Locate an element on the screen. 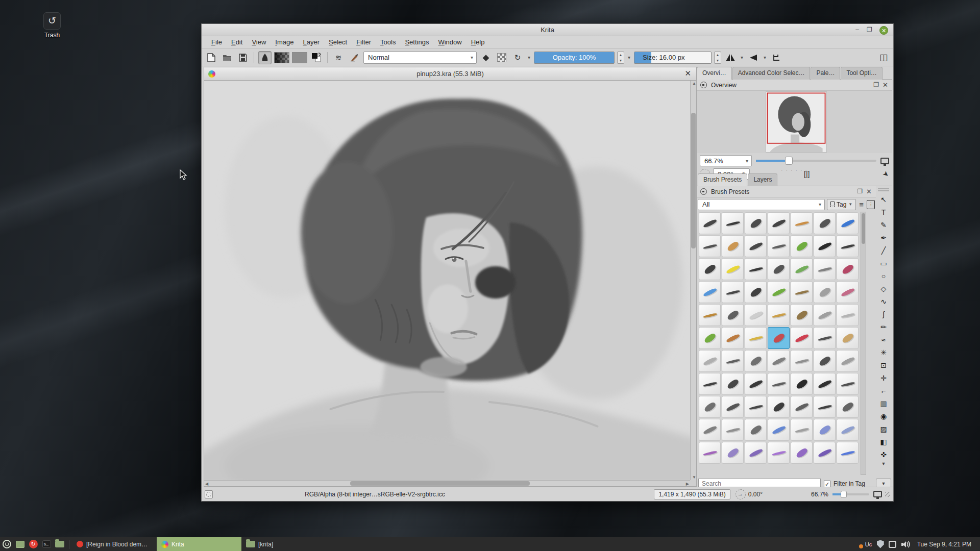 Image resolution: width=980 pixels, height=551 pixels. wrap-around-mode-button is located at coordinates (776, 58).